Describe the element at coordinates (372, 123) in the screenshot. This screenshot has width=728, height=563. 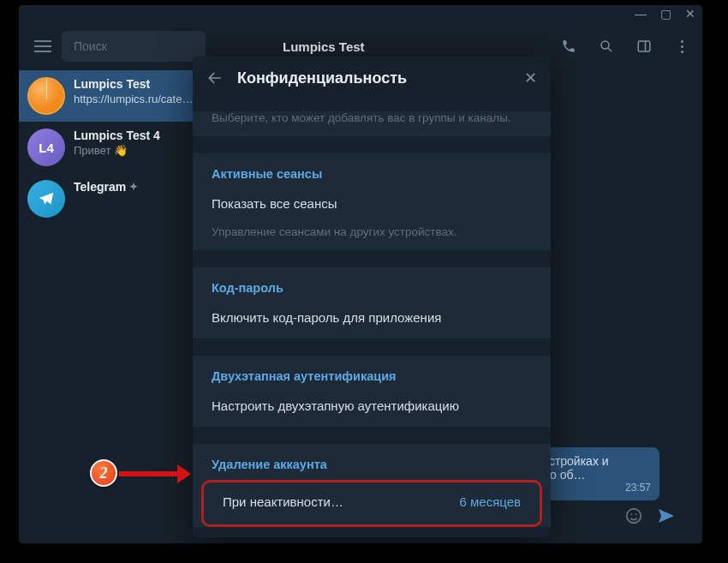
I see `section-cutoff: Выберите, кто может добавлять вас в груп…` at that location.